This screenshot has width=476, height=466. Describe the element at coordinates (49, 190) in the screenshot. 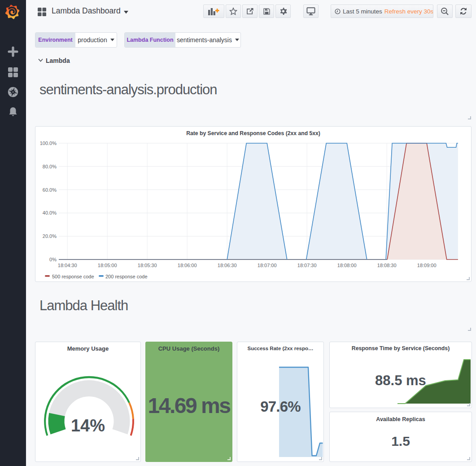

I see `svg-text: 60.0%` at that location.